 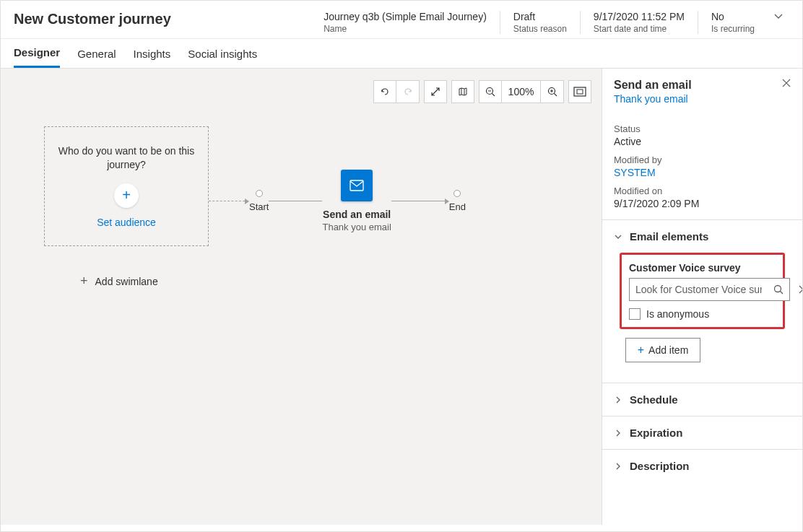 I want to click on panel-subtitle-link: Thank you email, so click(x=653, y=99).